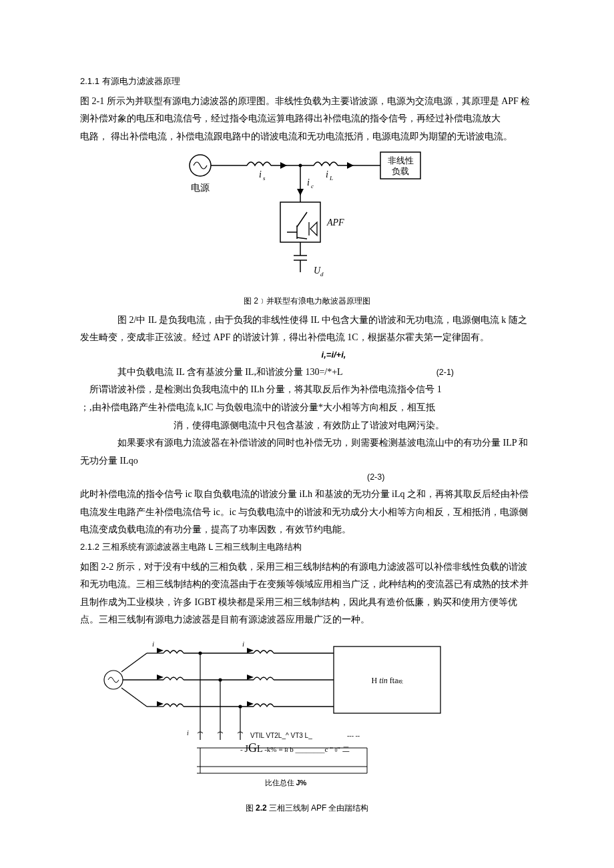 Image resolution: width=614 pixels, height=868 pixels. Describe the element at coordinates (307, 512) in the screenshot. I see `conclusion-p: 此时补偿电流的指令信号 ic 取自负载电流的谐波分量 iLh 和基波的无功分量 …` at that location.